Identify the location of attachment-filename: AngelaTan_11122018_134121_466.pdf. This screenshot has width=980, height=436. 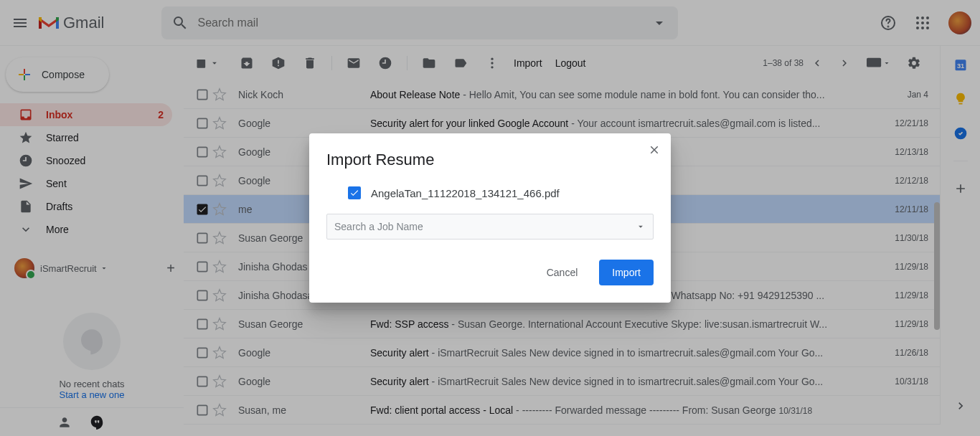
(465, 194).